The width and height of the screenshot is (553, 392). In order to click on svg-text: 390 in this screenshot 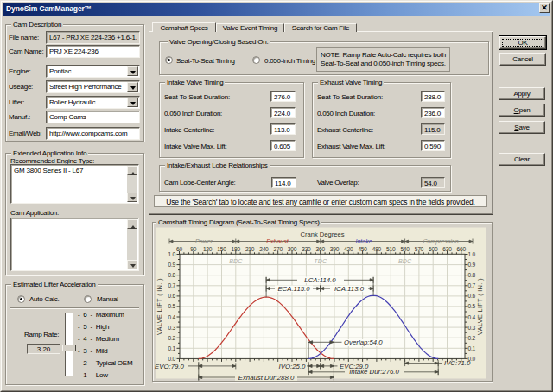, I will do `click(335, 249)`.